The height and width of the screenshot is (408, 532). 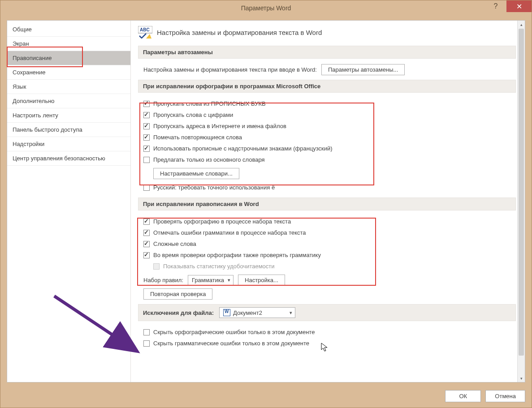 What do you see at coordinates (69, 101) in the screenshot?
I see `sidebar-item-advanced: Дополнительно` at bounding box center [69, 101].